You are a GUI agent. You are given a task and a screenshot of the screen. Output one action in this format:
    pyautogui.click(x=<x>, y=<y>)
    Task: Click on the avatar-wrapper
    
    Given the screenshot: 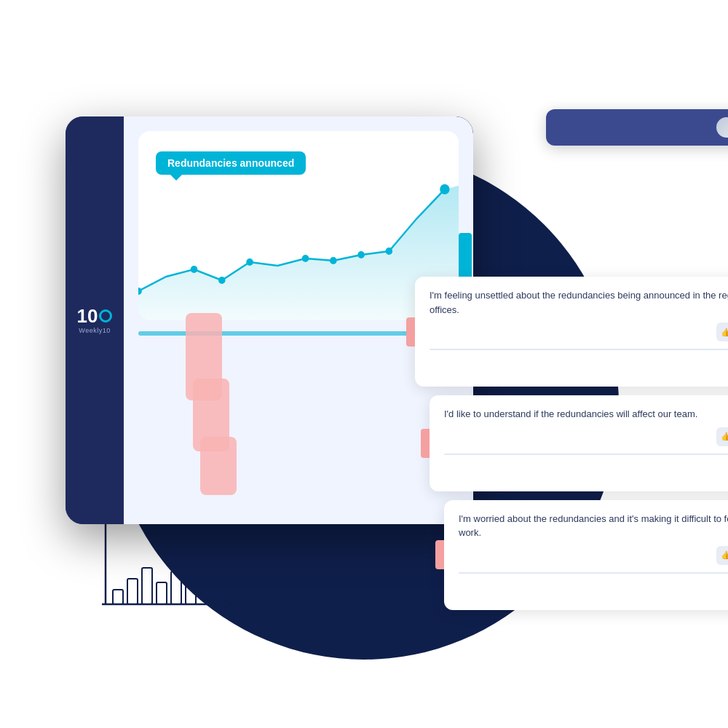 What is the action you would take?
    pyautogui.click(x=721, y=127)
    